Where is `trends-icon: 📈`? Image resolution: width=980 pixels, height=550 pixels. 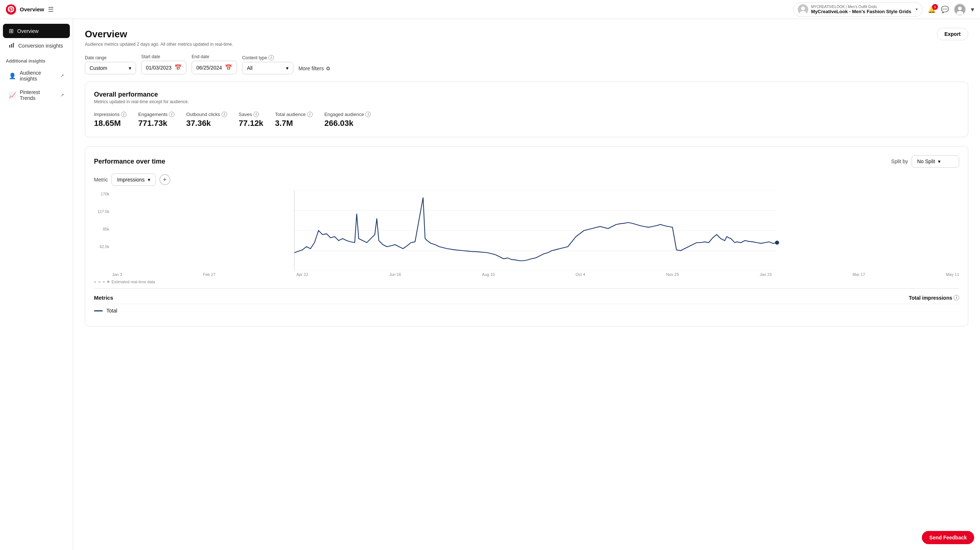
trends-icon: 📈 is located at coordinates (12, 95).